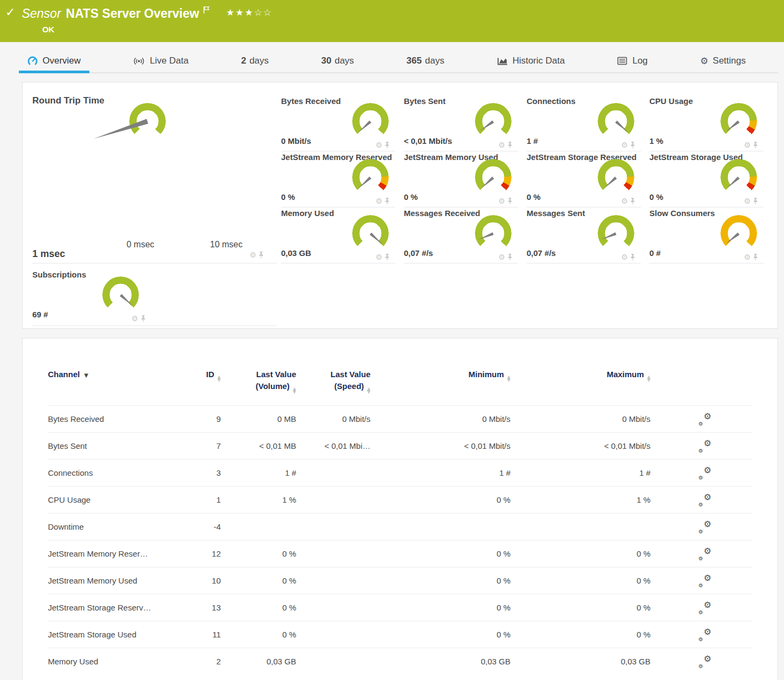 Image resolution: width=784 pixels, height=680 pixels. I want to click on tab-365-days: 365 days, so click(425, 61).